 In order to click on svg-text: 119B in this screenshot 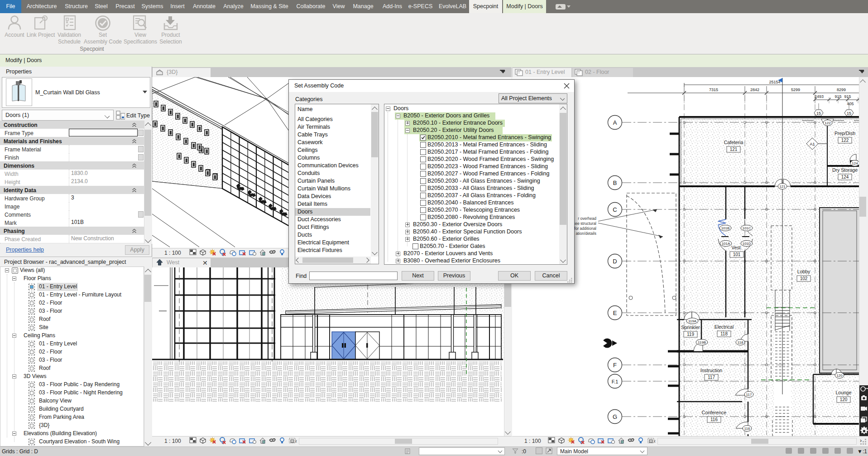, I will do `click(702, 343)`.